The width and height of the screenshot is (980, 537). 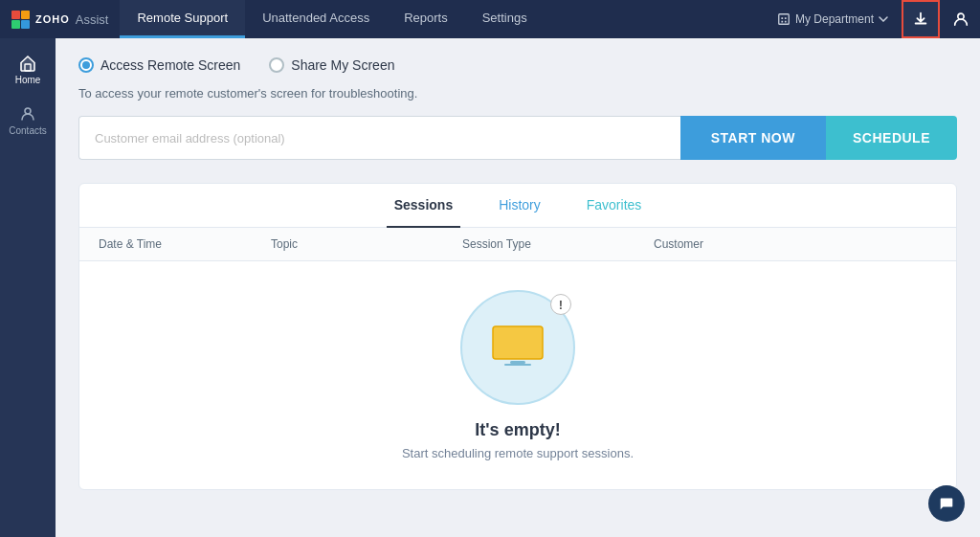 I want to click on email-input, so click(x=379, y=138).